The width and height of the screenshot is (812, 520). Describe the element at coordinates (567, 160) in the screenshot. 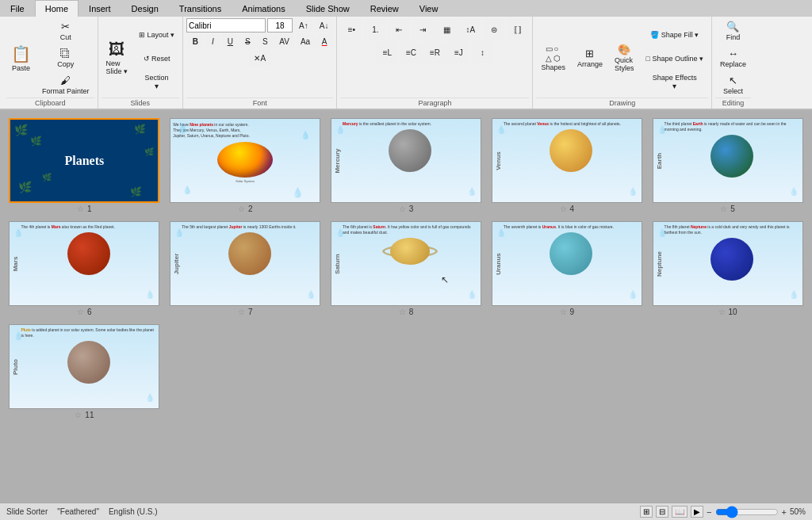

I see `slide-preview-4: 💧 💧 Venus The second planet Venus is the…` at that location.